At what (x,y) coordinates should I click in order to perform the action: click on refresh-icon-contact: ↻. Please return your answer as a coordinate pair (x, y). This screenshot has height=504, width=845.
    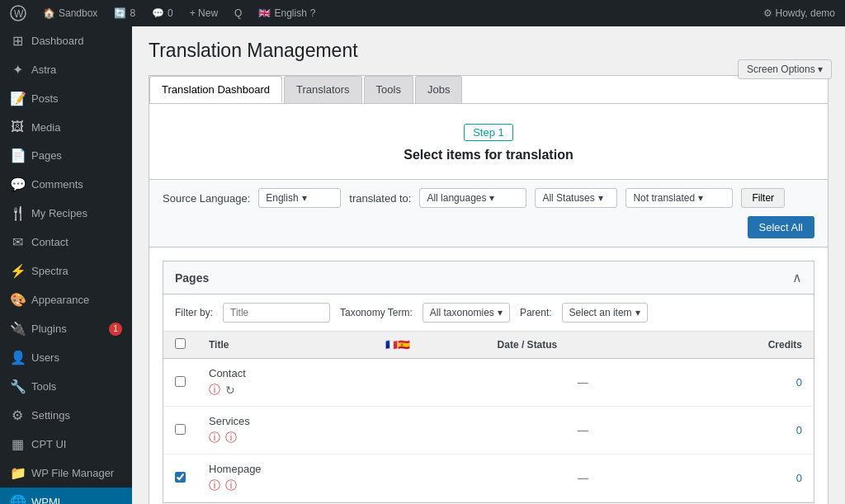
    Looking at the image, I should click on (230, 390).